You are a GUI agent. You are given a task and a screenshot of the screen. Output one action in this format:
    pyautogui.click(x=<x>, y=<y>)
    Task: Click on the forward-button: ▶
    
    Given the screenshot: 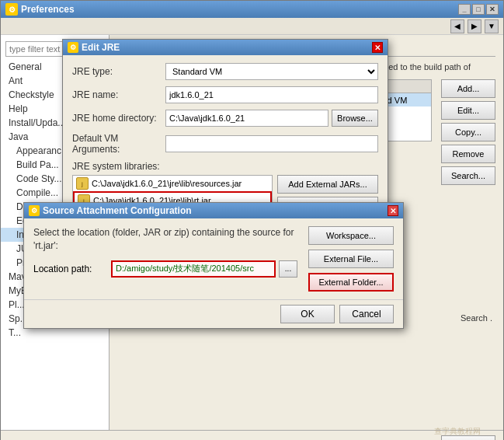 What is the action you would take?
    pyautogui.click(x=474, y=26)
    